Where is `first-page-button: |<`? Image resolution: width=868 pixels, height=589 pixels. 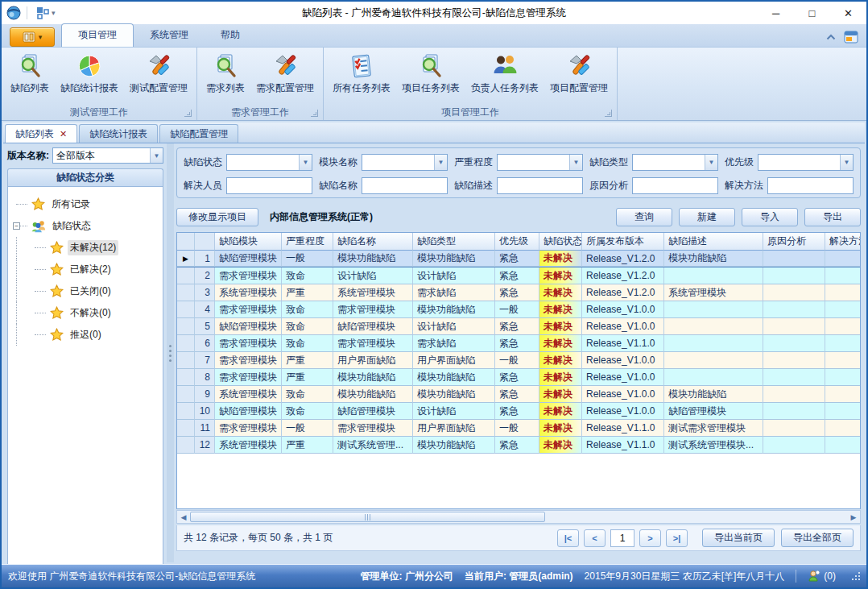
first-page-button: |< is located at coordinates (568, 538).